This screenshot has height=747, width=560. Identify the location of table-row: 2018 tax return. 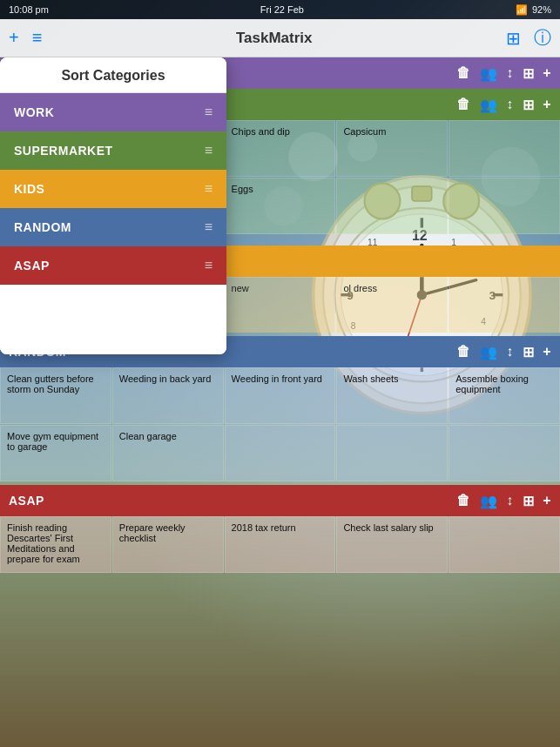
(280, 545).